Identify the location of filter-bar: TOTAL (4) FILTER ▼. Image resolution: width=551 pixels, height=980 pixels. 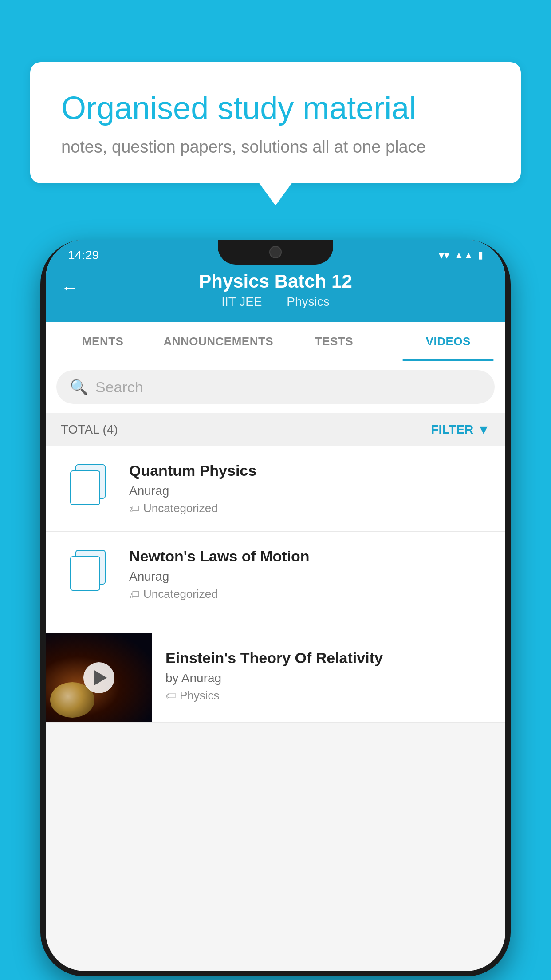
(276, 430).